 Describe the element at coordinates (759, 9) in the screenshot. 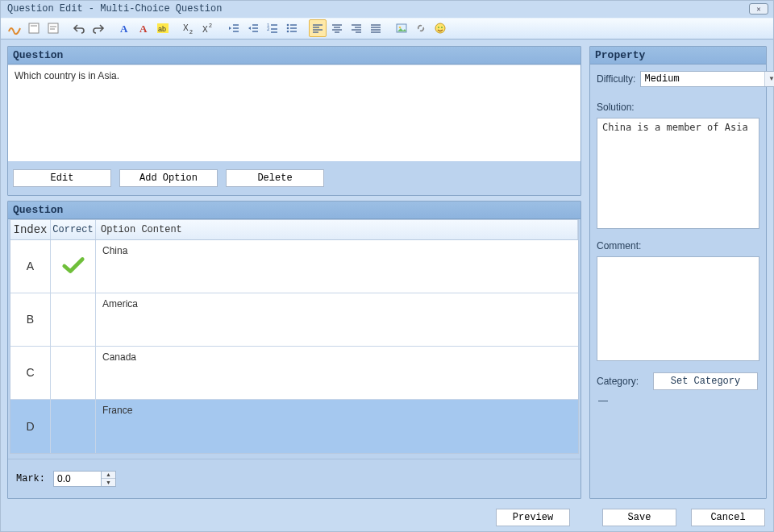

I see `close-icon: ✕` at that location.